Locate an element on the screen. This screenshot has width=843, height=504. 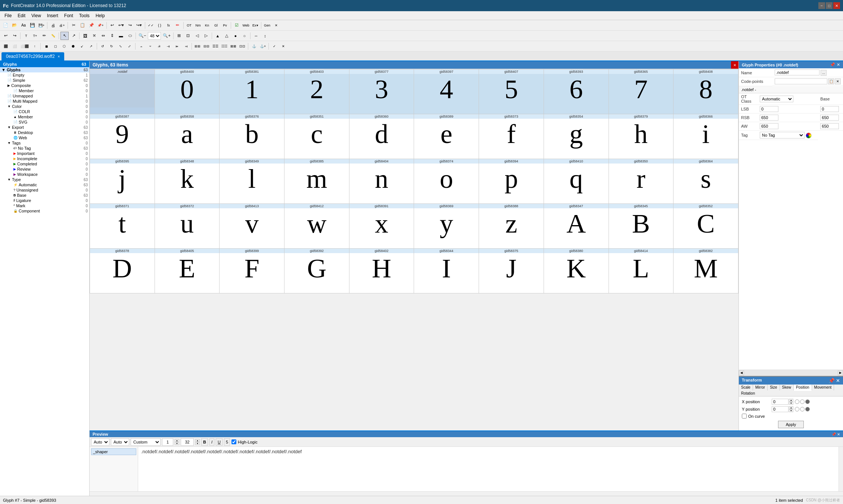
t3-x: ✕ is located at coordinates (283, 46).